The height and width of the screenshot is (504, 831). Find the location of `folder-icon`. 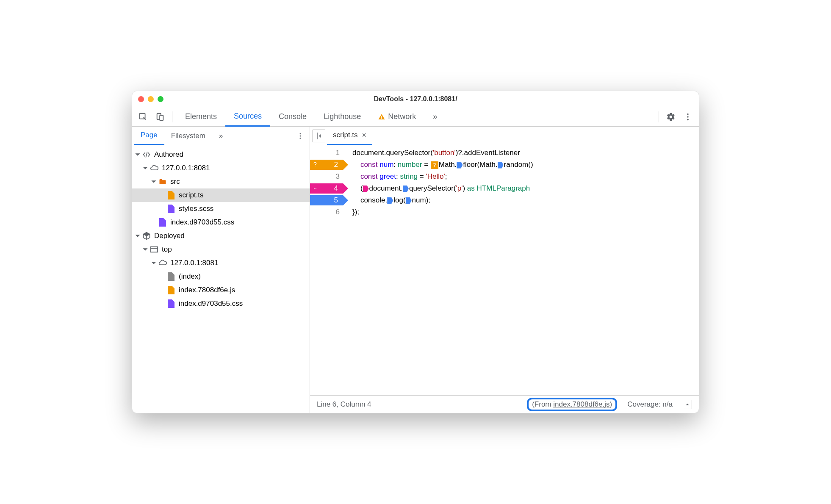

folder-icon is located at coordinates (163, 182).